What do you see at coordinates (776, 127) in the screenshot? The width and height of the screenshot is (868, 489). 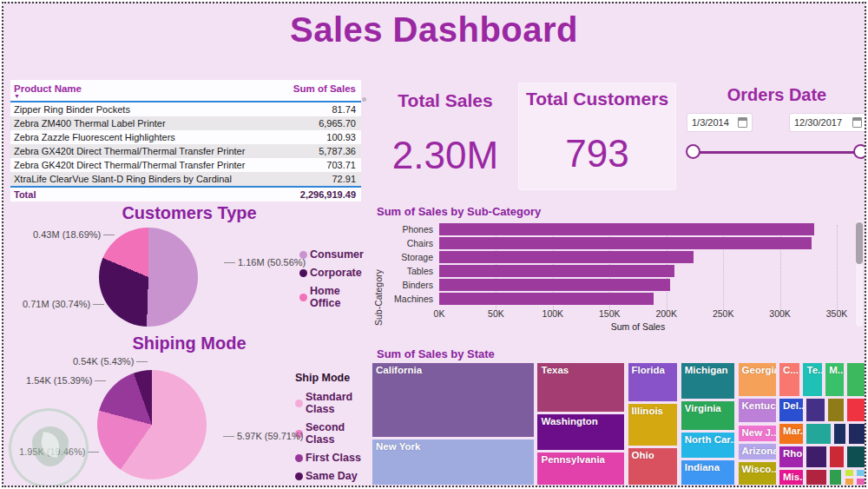 I see `orders-date-slicer: Orders Date 1/3/2014 12/30/2017` at bounding box center [776, 127].